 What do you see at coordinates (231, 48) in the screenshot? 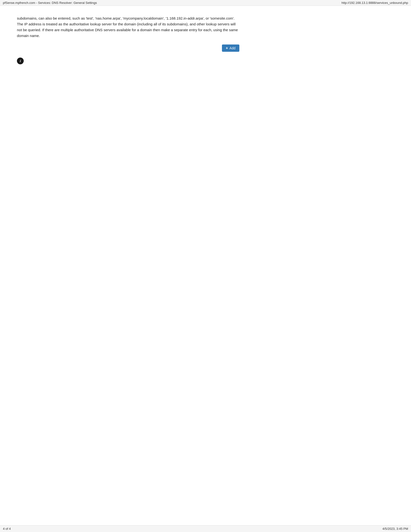
I see `add-button: + Add` at bounding box center [231, 48].